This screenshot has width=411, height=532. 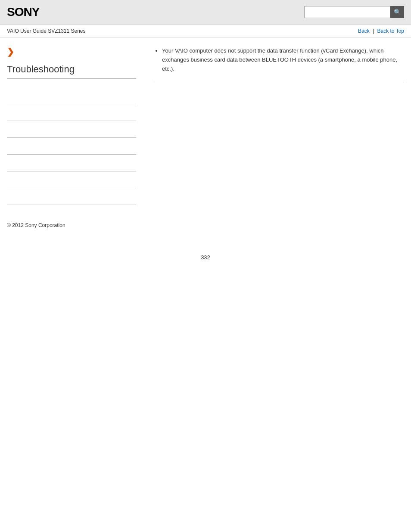 What do you see at coordinates (206, 225) in the screenshot?
I see `footer: © 2012 Sony Corporation` at bounding box center [206, 225].